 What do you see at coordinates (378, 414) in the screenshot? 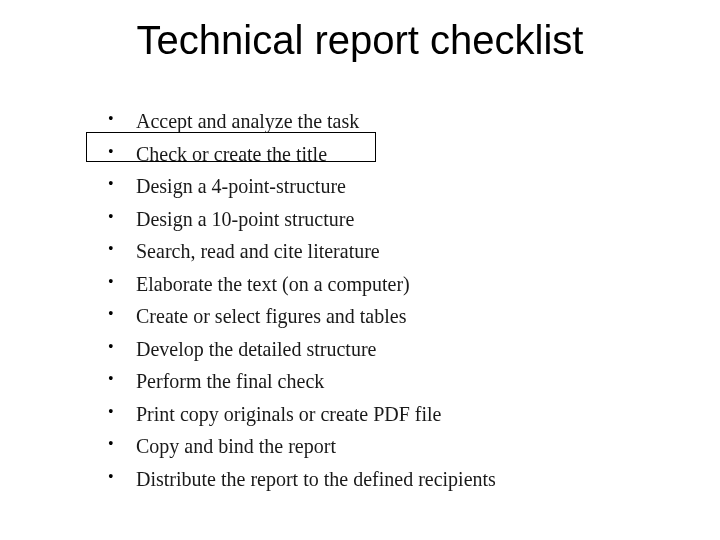
I see `list-item: • Print copy originals or create PDF fil…` at bounding box center [378, 414].